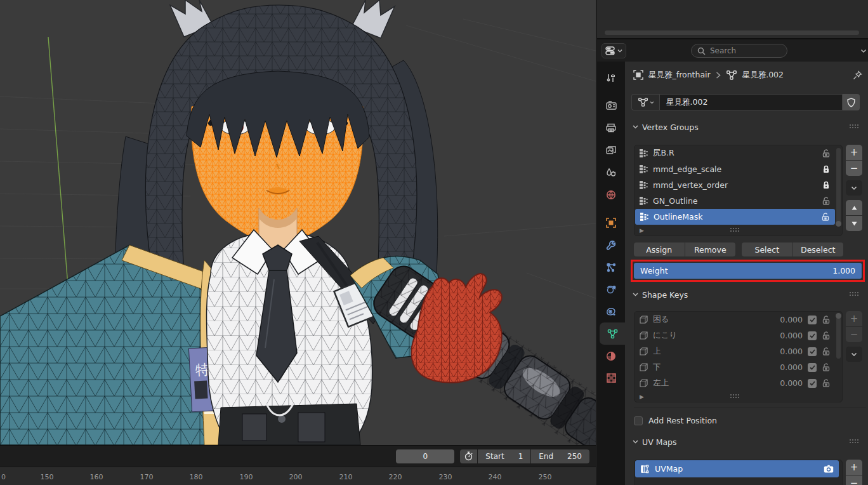 This screenshot has width=868, height=485. I want to click on remove-shape-key-button: −, so click(854, 335).